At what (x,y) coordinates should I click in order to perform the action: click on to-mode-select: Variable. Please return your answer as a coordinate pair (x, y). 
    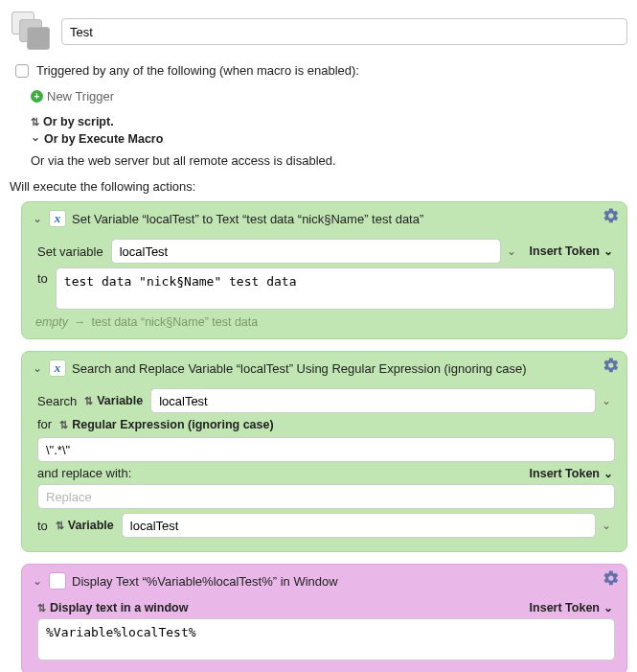
    Looking at the image, I should click on (84, 525).